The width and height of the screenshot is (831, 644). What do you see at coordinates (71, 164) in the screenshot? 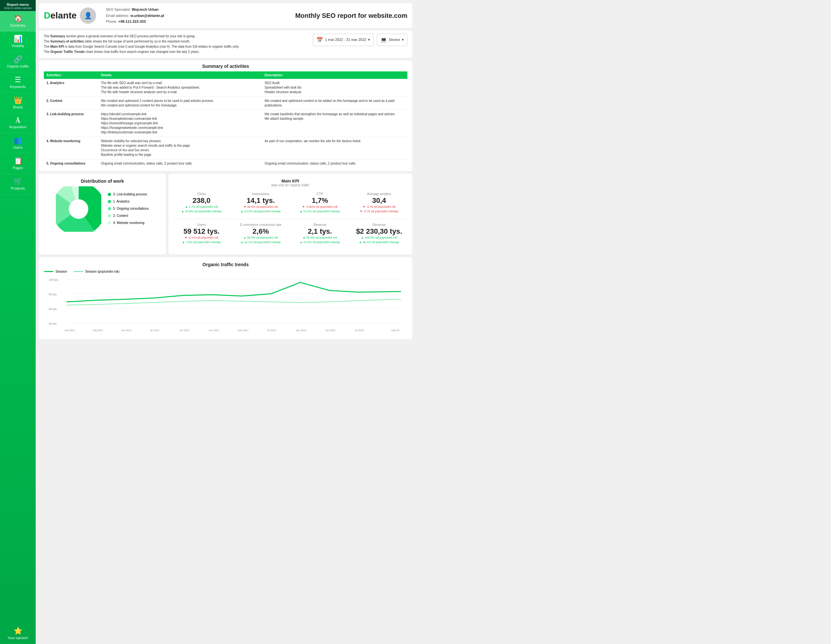
I see `activity-cell: 5. Ongoing consultations` at bounding box center [71, 164].